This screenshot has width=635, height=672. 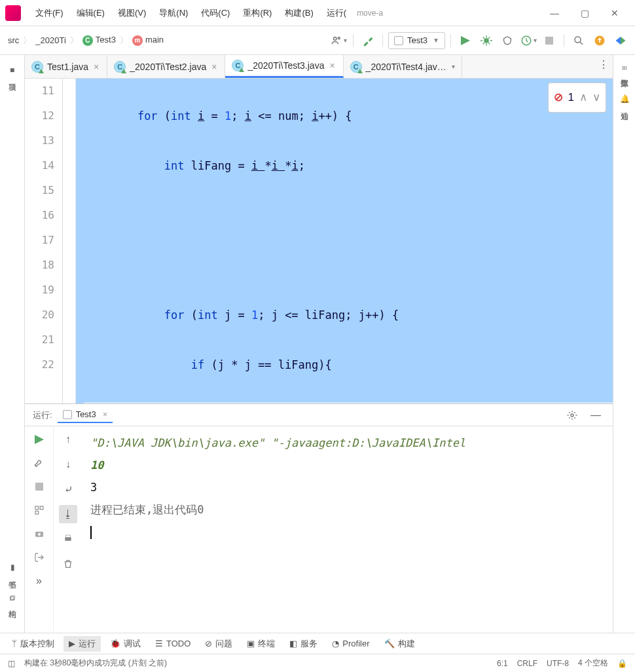 I want to click on code-with-me-icon, so click(x=621, y=41).